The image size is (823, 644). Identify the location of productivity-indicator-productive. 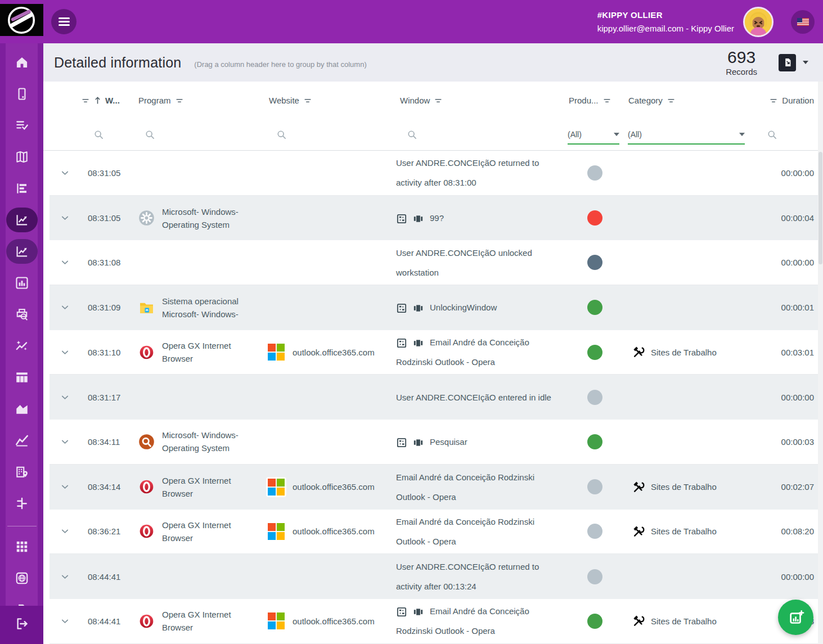
(595, 442).